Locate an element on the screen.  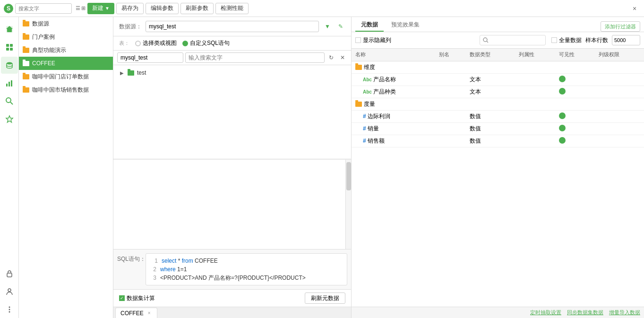
refresh-metadata-btn: 刷新元数据 is located at coordinates (325, 298).